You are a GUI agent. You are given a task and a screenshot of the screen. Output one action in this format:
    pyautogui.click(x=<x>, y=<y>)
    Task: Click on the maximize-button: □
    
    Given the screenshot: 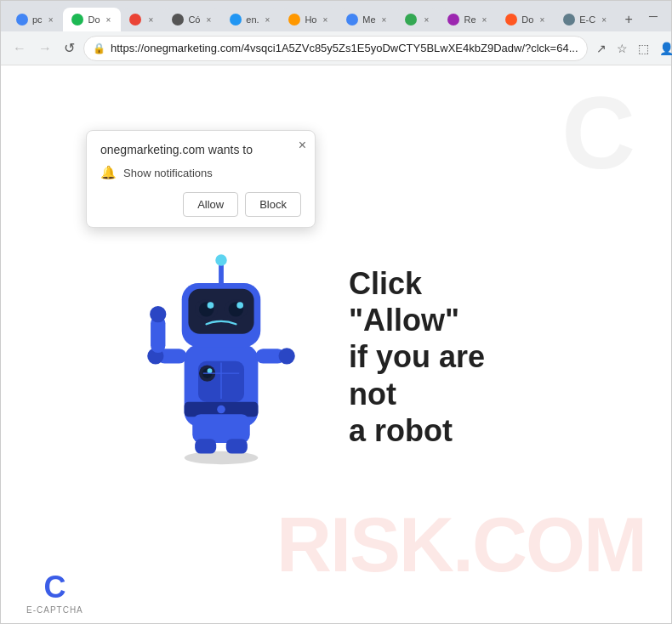 What is the action you would take?
    pyautogui.click(x=670, y=16)
    